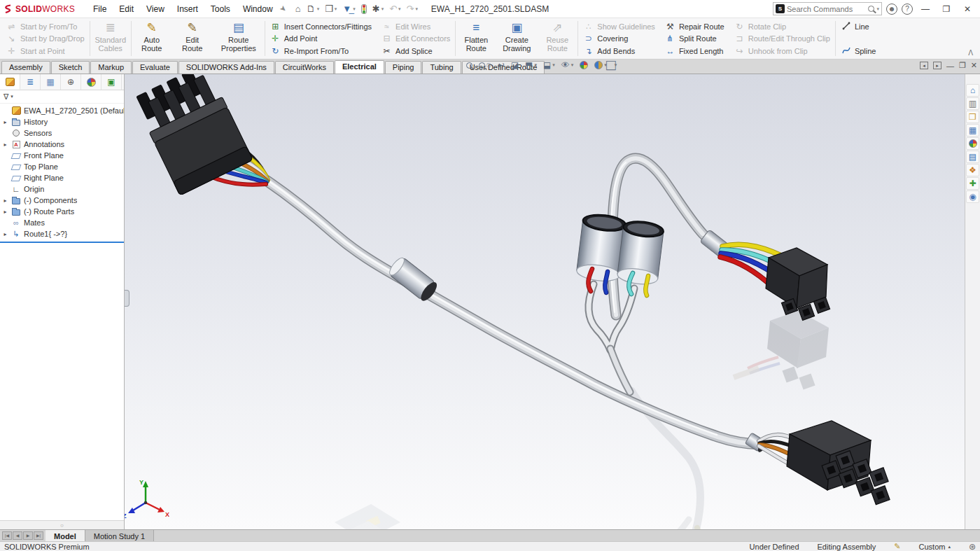 This screenshot has width=980, height=551. What do you see at coordinates (619, 50) in the screenshot?
I see `add-bends-button: ↴Add Bends` at bounding box center [619, 50].